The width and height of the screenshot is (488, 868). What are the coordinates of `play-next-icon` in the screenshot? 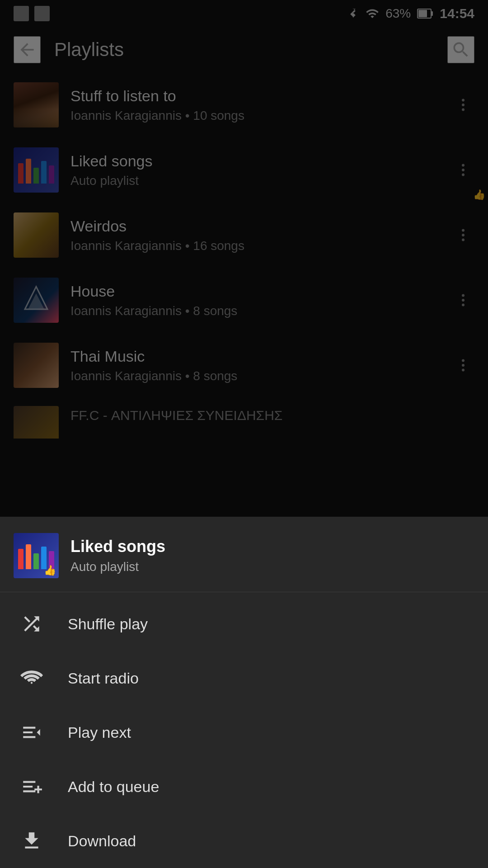 It's located at (32, 732).